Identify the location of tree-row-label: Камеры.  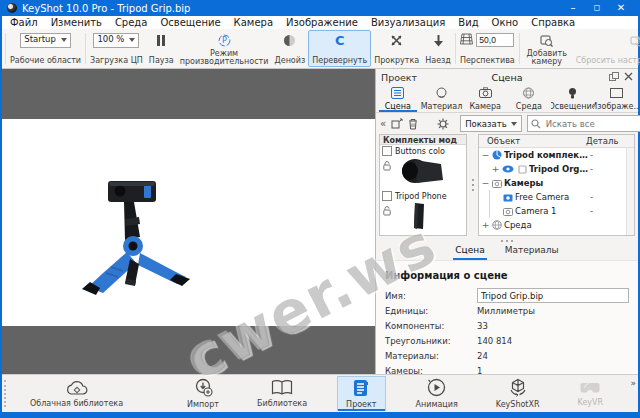
(524, 183).